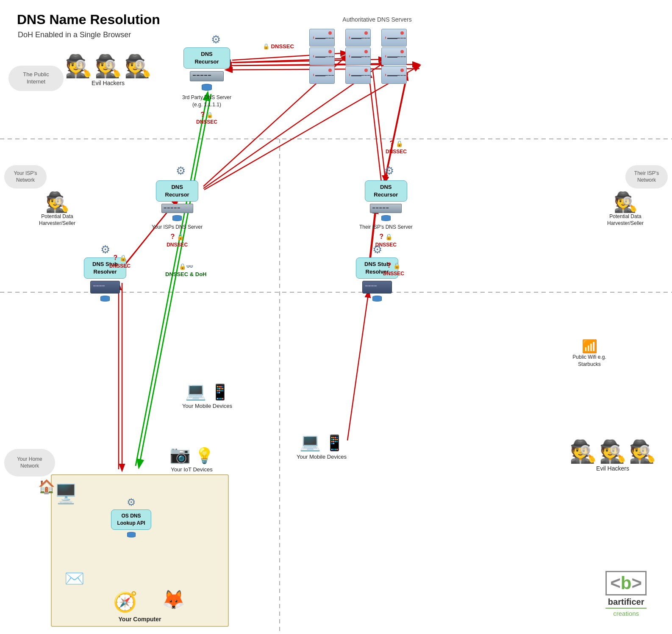 The image size is (672, 634). What do you see at coordinates (322, 446) in the screenshot?
I see `their-mobile-devices: 💻 📱 Your Mobile Devices` at bounding box center [322, 446].